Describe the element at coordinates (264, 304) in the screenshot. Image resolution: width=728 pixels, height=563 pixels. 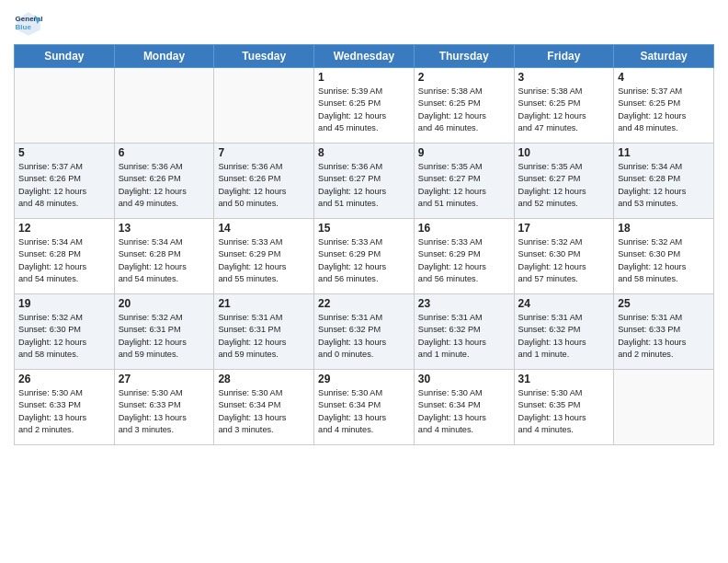
I see `day-number: 21` at that location.